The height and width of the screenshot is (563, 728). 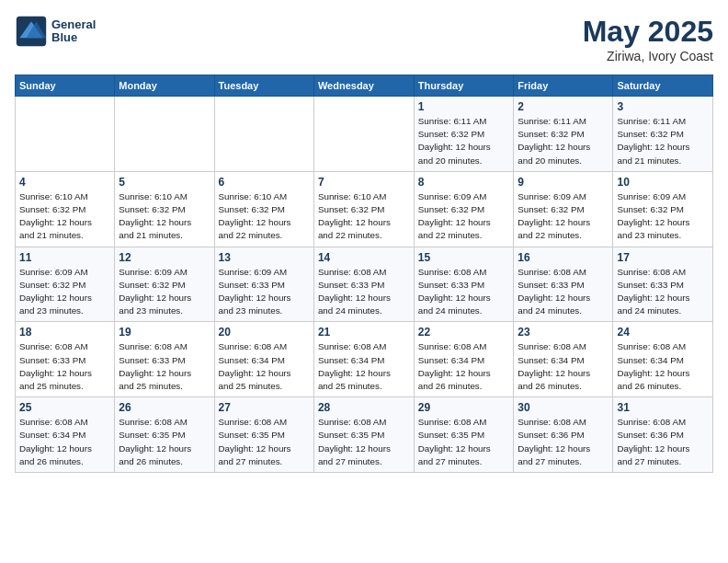 What do you see at coordinates (463, 284) in the screenshot?
I see `calendar-cell: 15Sunrise: 6:08 AM Sunset: 6:33 PM Dayli…` at bounding box center [463, 284].